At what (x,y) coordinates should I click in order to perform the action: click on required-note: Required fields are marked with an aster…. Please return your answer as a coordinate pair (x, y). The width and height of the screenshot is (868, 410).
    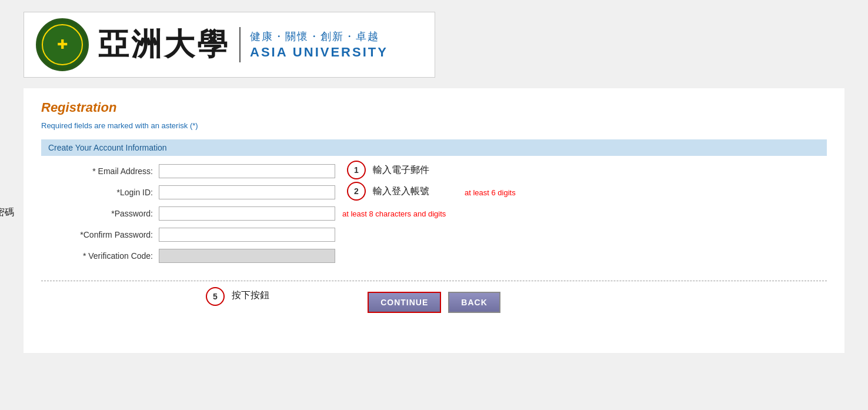
    Looking at the image, I should click on (434, 126).